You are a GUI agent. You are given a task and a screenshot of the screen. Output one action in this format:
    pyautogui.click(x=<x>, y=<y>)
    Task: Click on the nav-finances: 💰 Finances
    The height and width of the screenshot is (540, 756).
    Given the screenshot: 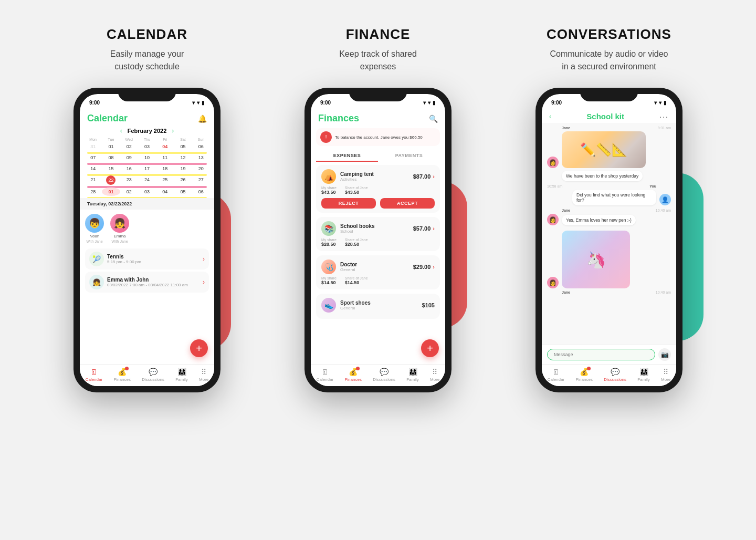 What is the action you would take?
    pyautogui.click(x=122, y=375)
    